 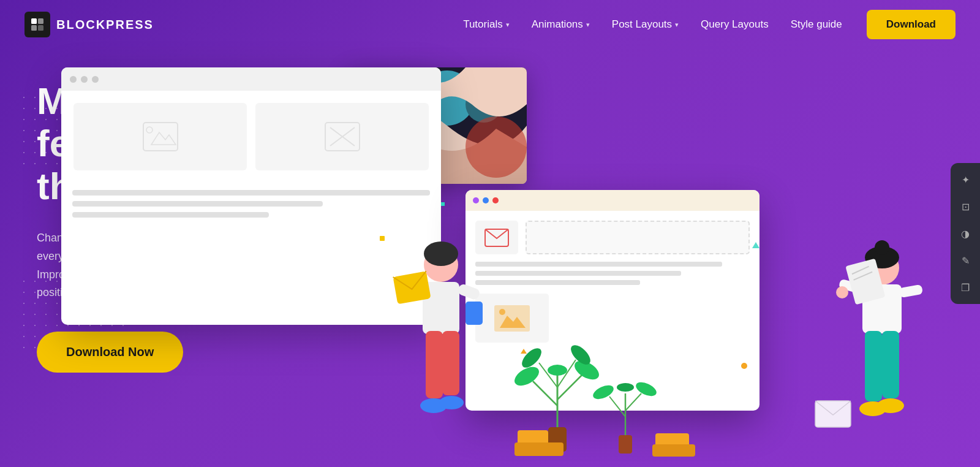 What do you see at coordinates (638, 238) in the screenshot?
I see `dashed-box` at bounding box center [638, 238].